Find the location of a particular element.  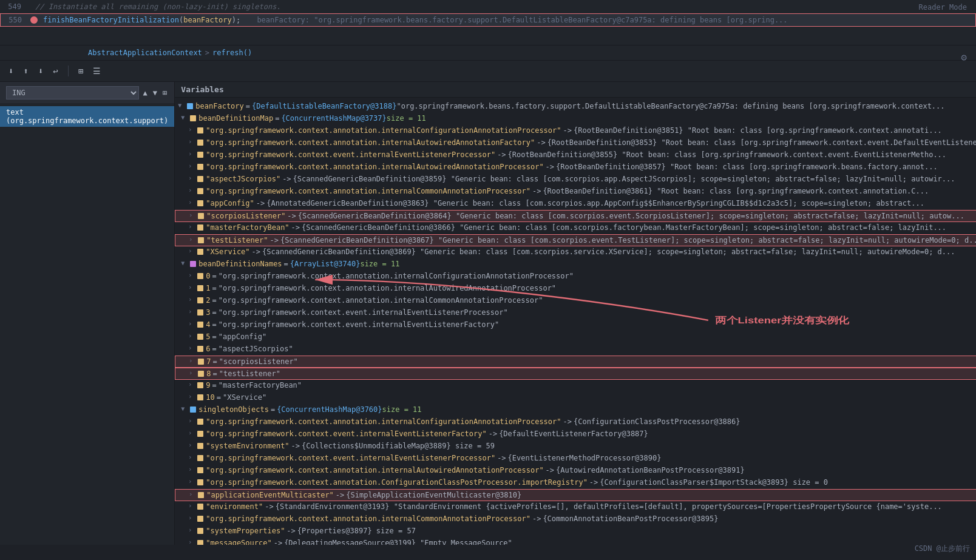

toolbar-grid-icon: ⊞ is located at coordinates (81, 71).